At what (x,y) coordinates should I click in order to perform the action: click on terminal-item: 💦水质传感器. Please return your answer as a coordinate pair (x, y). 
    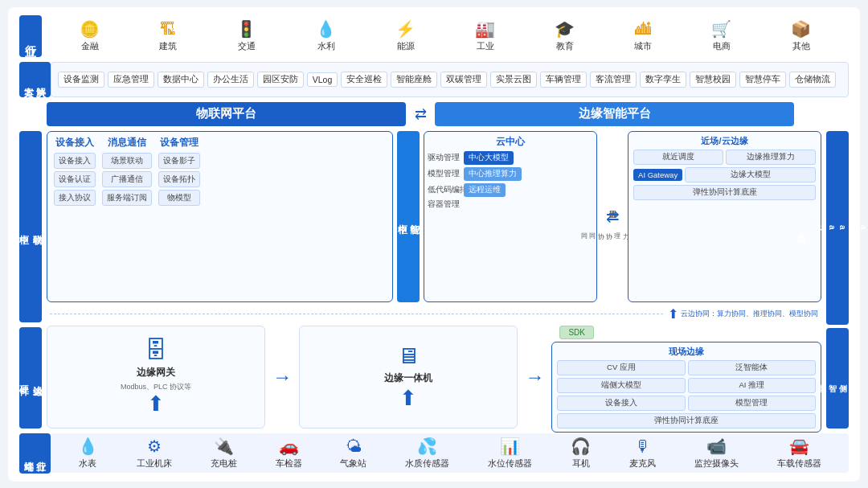
    Looking at the image, I should click on (428, 453).